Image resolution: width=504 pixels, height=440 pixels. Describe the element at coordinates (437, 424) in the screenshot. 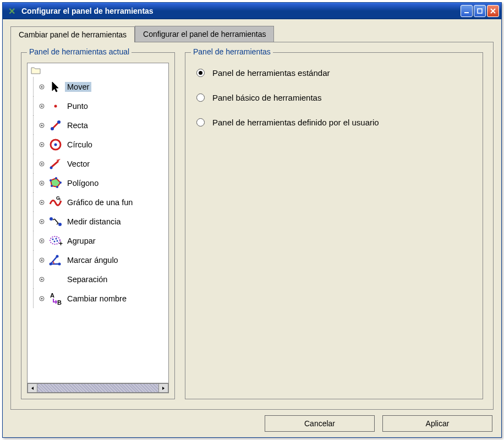

I see `apply-button: Aplicar` at that location.